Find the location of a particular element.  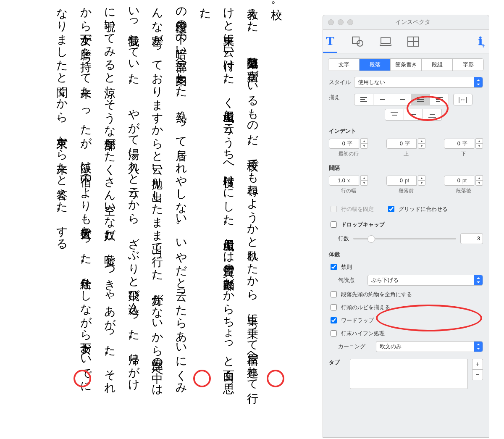

align-justify-last-button is located at coordinates (439, 100).